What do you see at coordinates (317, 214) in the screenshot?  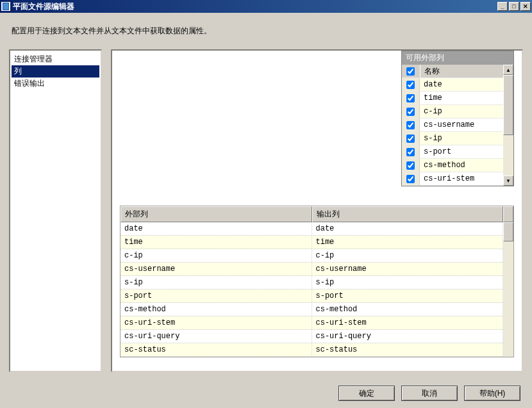 I see `mapping-header: 外部列 输出列` at bounding box center [317, 214].